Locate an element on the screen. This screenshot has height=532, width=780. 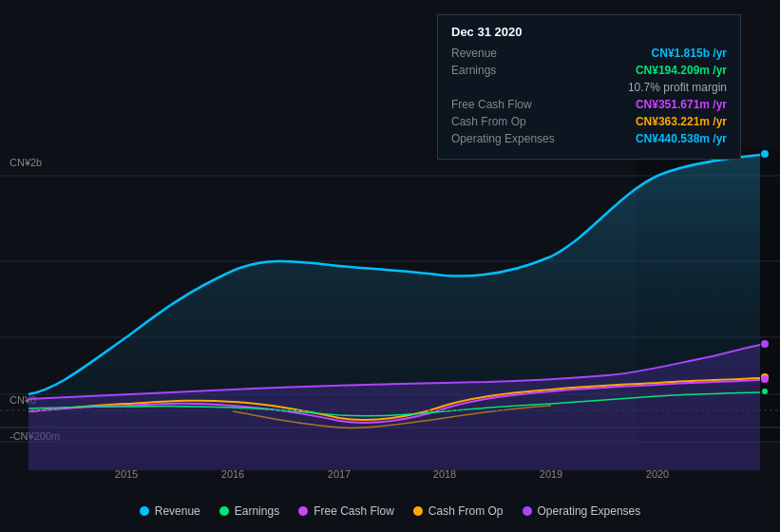
legend-dot-opex is located at coordinates (527, 511).